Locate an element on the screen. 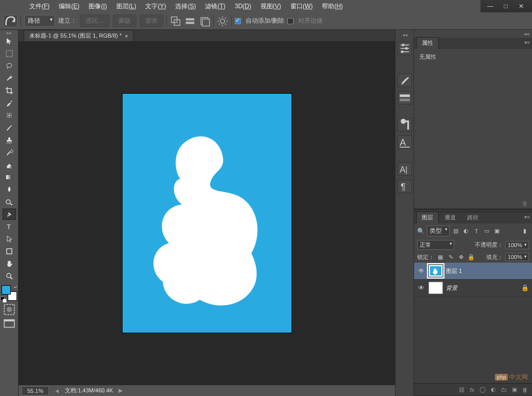 The height and width of the screenshot is (396, 532). filter-adjust-icon: ◐ is located at coordinates (466, 231).